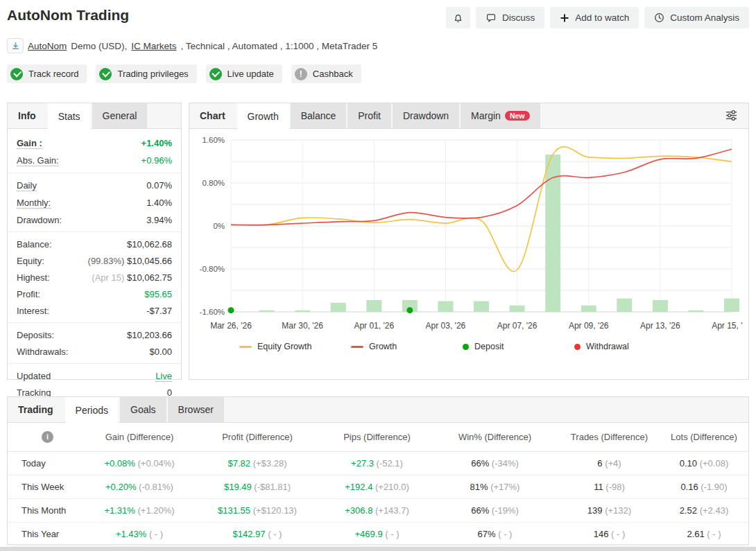 The height and width of the screenshot is (551, 756). Describe the element at coordinates (47, 437) in the screenshot. I see `info-icon: i` at that location.